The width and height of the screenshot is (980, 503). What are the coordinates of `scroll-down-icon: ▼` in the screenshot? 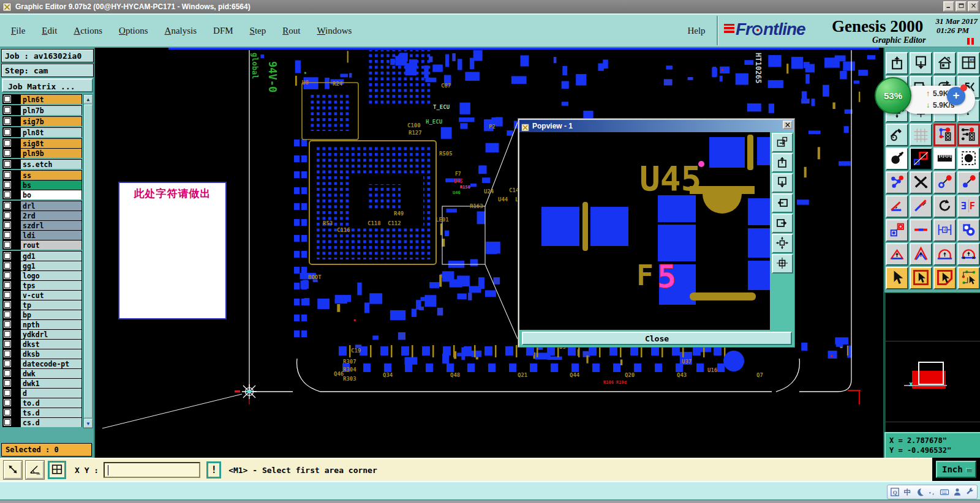 It's located at (88, 423).